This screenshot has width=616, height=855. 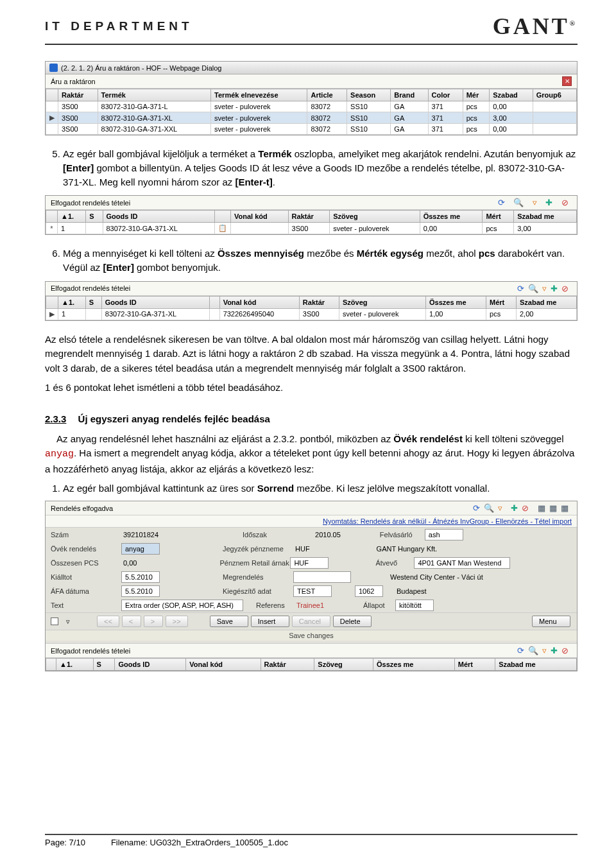 I want to click on section-title: Új egyszeri anyag rendelés fejléc beadás…, so click(x=175, y=419).